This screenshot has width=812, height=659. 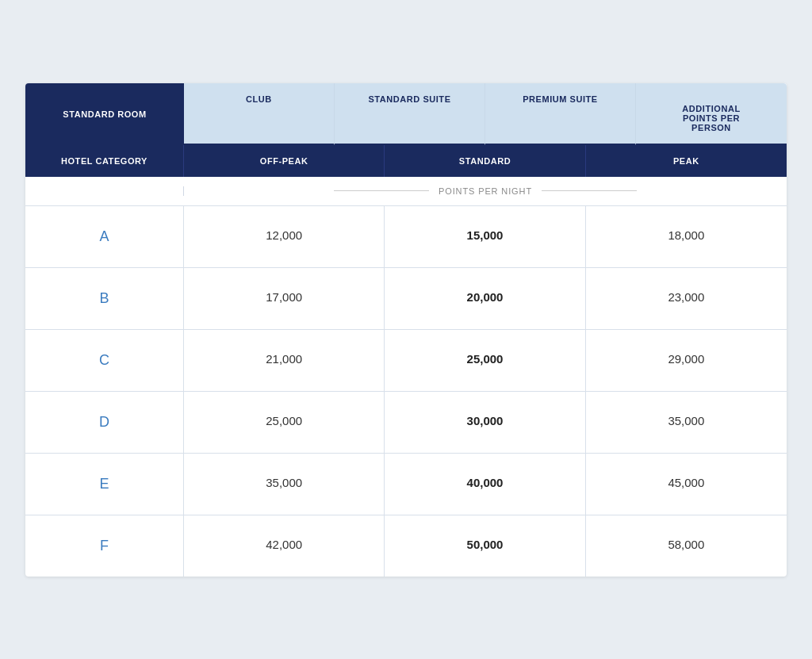 What do you see at coordinates (406, 191) in the screenshot?
I see `points-label-row: POINTS PER NIGHT` at bounding box center [406, 191].